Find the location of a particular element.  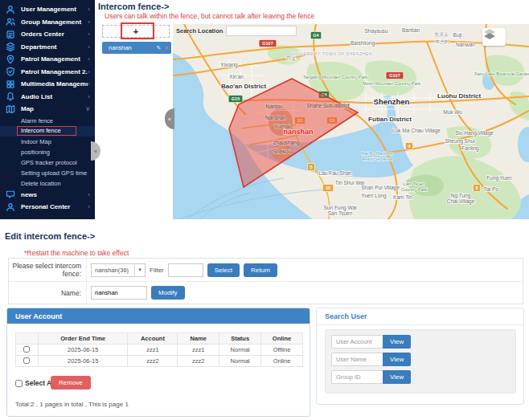

filter-input is located at coordinates (186, 270).